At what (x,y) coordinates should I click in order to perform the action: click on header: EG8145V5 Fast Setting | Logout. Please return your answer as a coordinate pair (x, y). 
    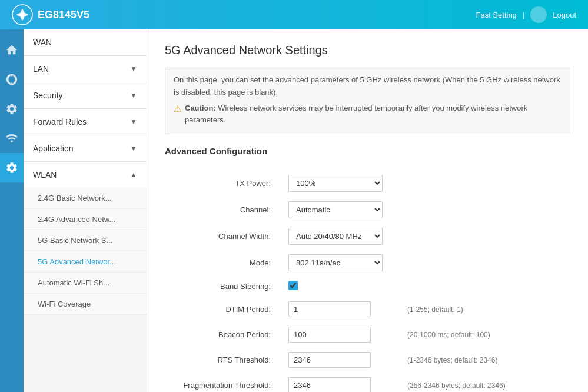
    Looking at the image, I should click on (294, 15).